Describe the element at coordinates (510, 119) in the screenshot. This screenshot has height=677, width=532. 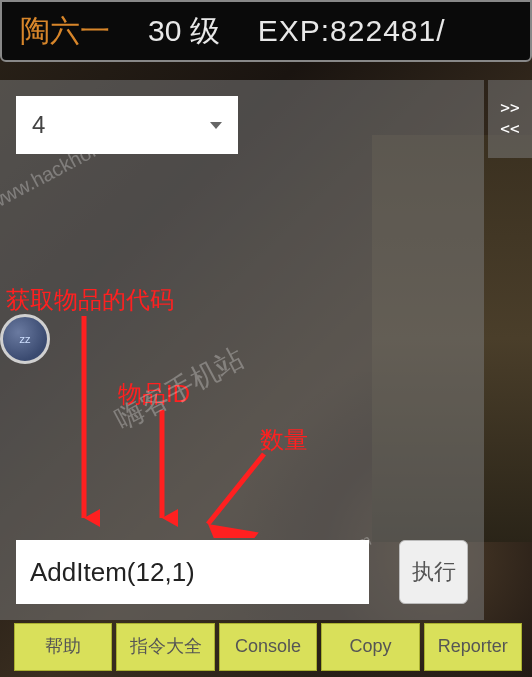
I see `side-toggle: >> <<` at that location.